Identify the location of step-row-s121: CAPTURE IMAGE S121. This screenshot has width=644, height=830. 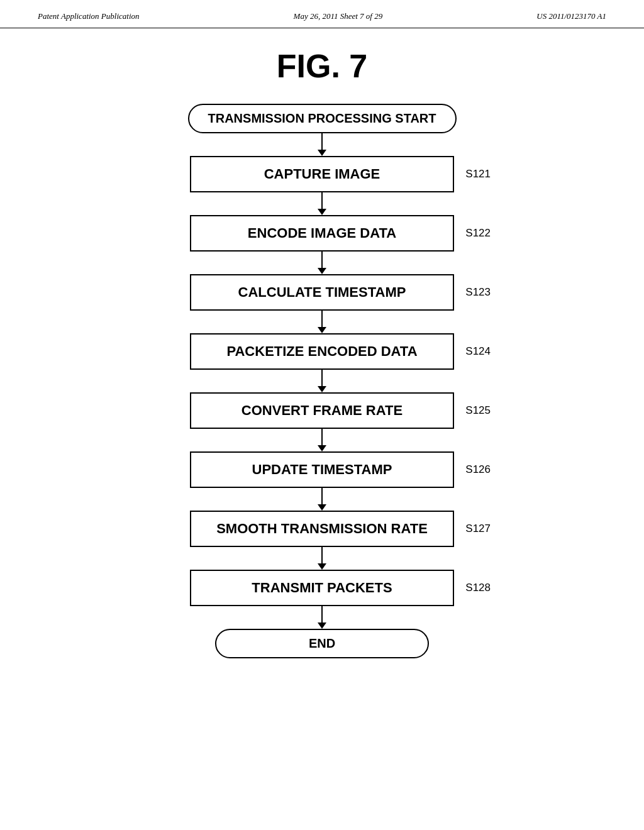
(322, 174).